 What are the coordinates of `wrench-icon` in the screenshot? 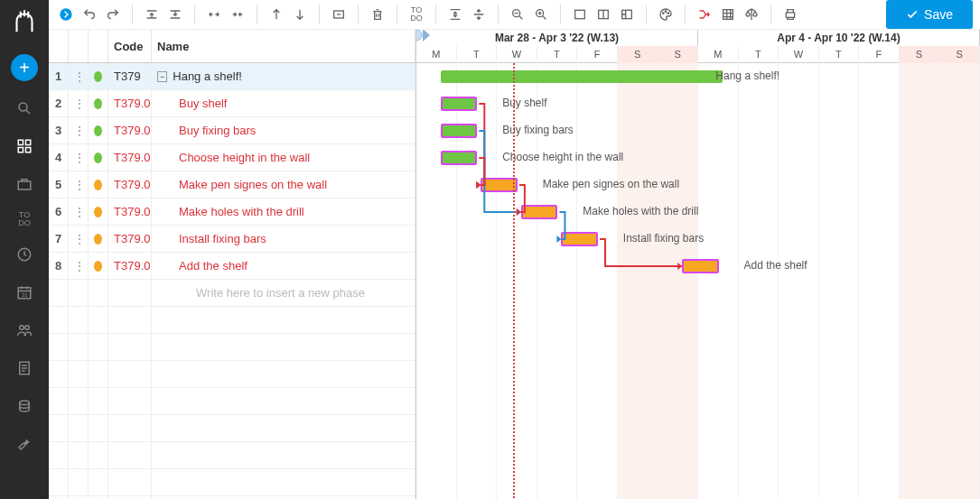 It's located at (24, 444).